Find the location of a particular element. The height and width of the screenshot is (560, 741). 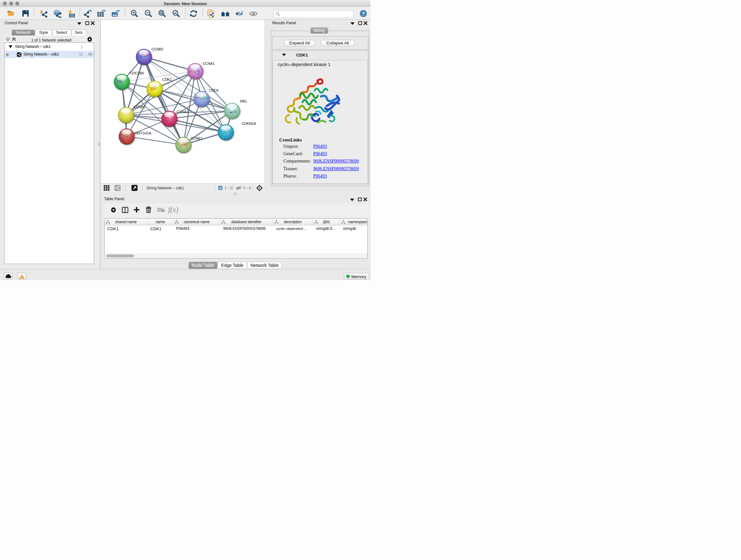

svg-text: CCNB1 is located at coordinates (139, 107).